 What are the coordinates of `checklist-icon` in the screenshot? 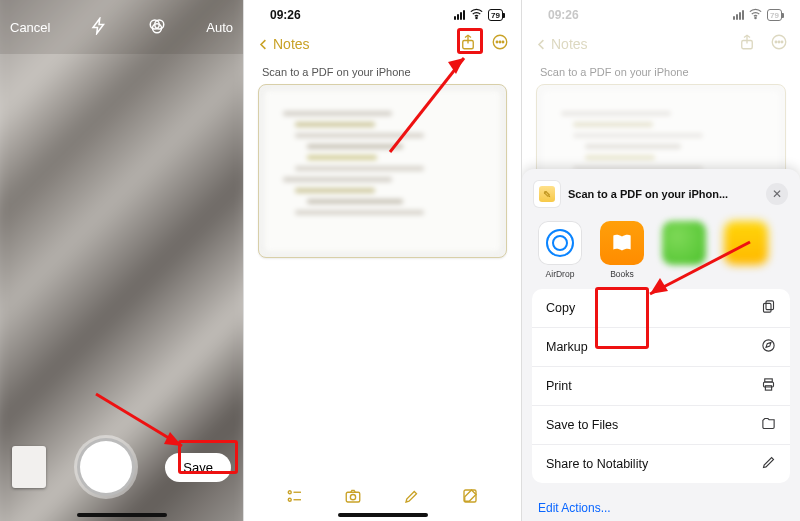 It's located at (295, 498).